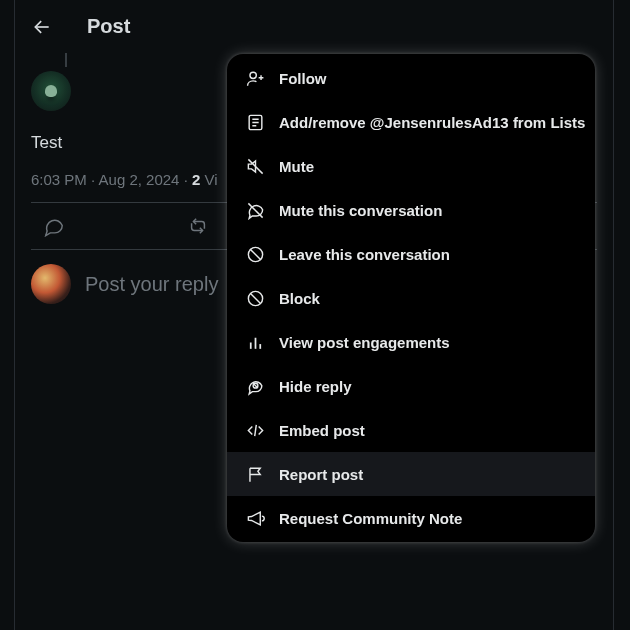 The height and width of the screenshot is (630, 630). I want to click on post-views-label: Vi, so click(212, 180).